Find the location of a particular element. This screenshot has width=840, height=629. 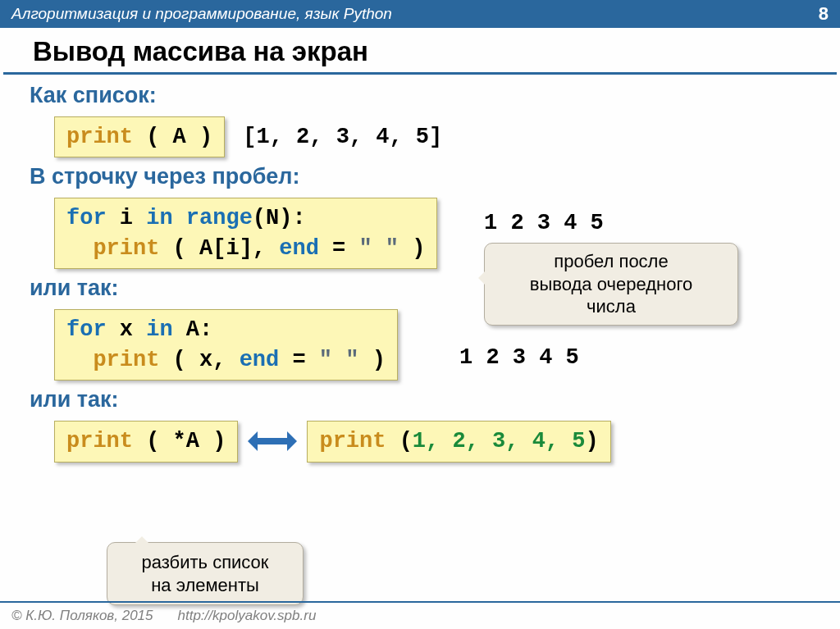

callout-space: пробел после вывода очередного числа is located at coordinates (611, 284).